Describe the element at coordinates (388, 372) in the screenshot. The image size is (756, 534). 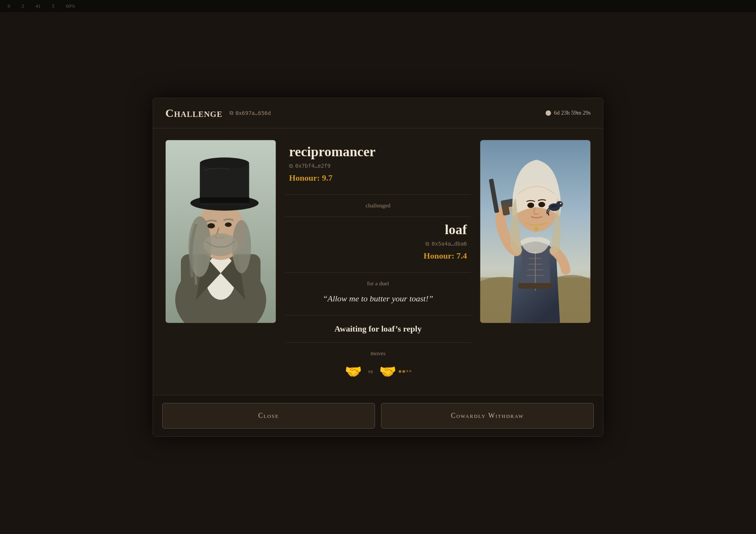
I see `move-right-emoji: 🤝` at that location.